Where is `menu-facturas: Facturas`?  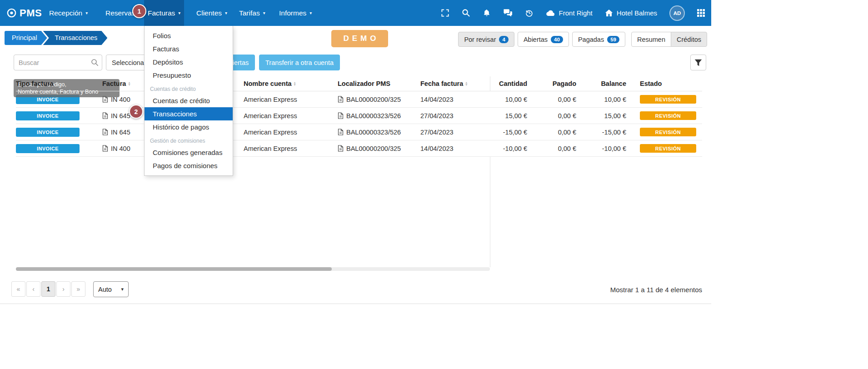 menu-facturas: Facturas is located at coordinates (164, 13).